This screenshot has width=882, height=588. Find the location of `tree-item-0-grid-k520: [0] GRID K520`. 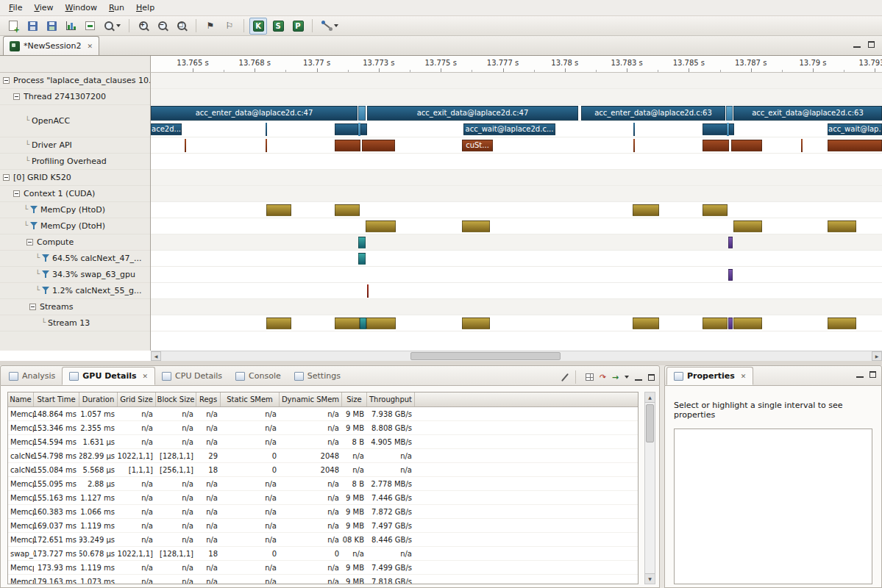

tree-item-0-grid-k520: [0] GRID K520 is located at coordinates (75, 178).